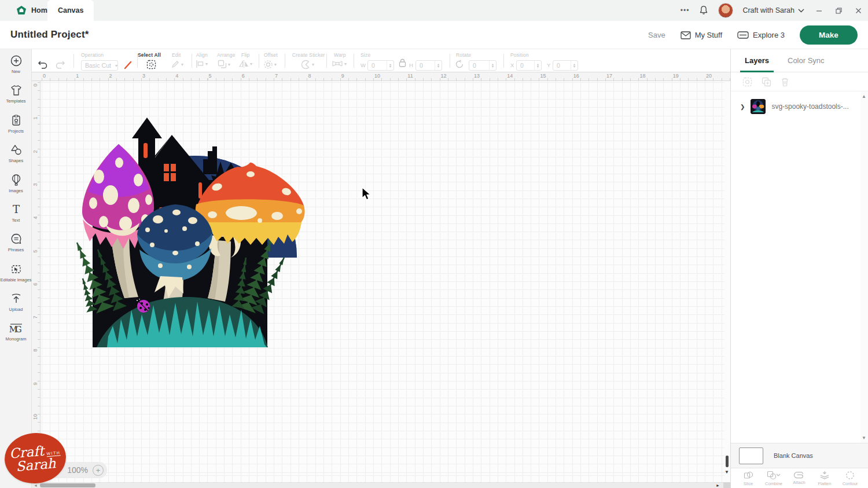  What do you see at coordinates (686, 35) in the screenshot?
I see `envelope-icon` at bounding box center [686, 35].